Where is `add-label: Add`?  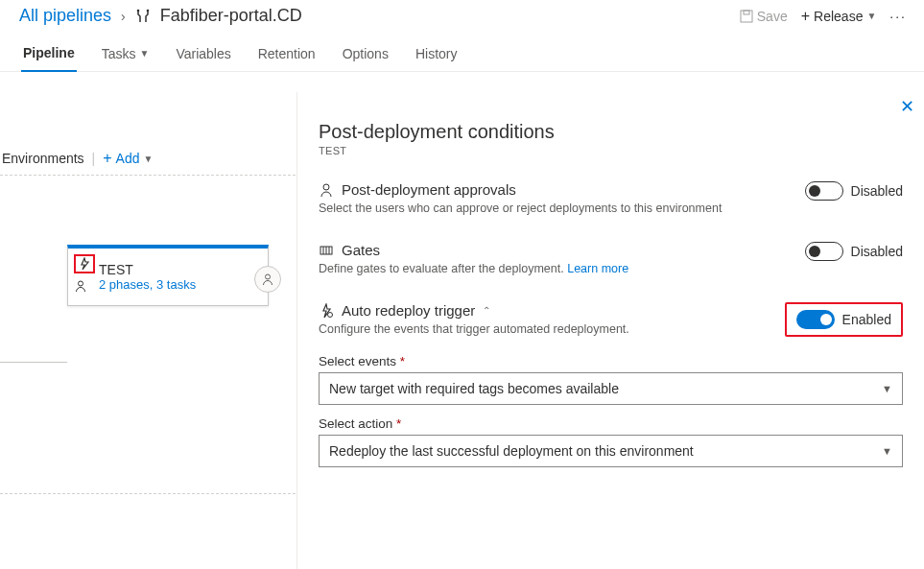 add-label: Add is located at coordinates (129, 158).